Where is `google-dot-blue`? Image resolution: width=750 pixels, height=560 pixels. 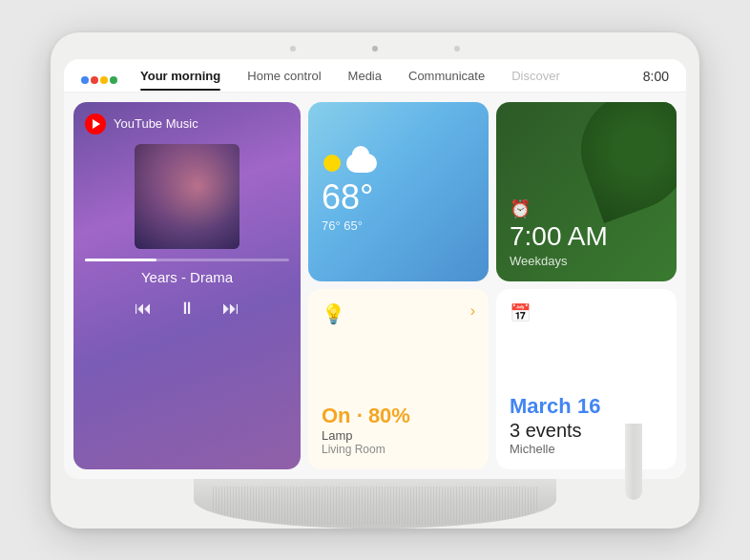 google-dot-blue is located at coordinates (85, 80).